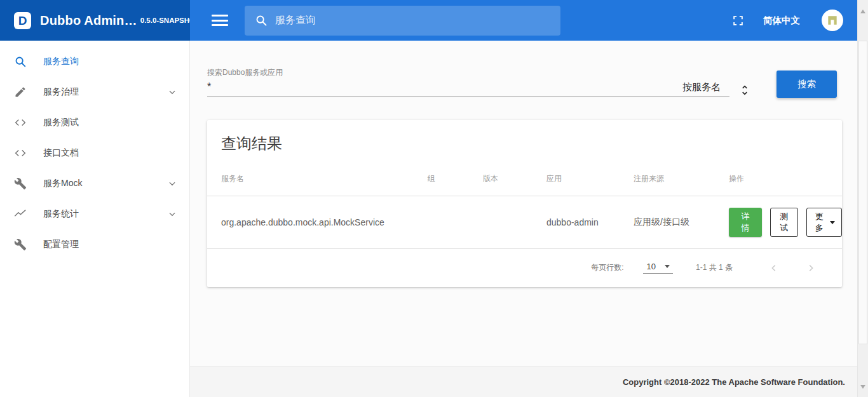 The height and width of the screenshot is (397, 868). I want to click on cell-application: dubbo-admin, so click(590, 222).